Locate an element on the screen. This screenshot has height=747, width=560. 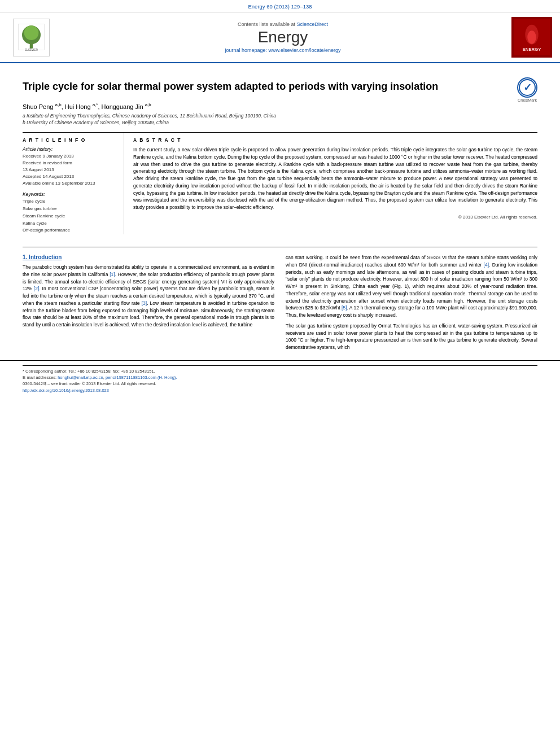
copyright-text: © 2013 Elsevier Ltd. All rights reserved… is located at coordinates (335, 217).